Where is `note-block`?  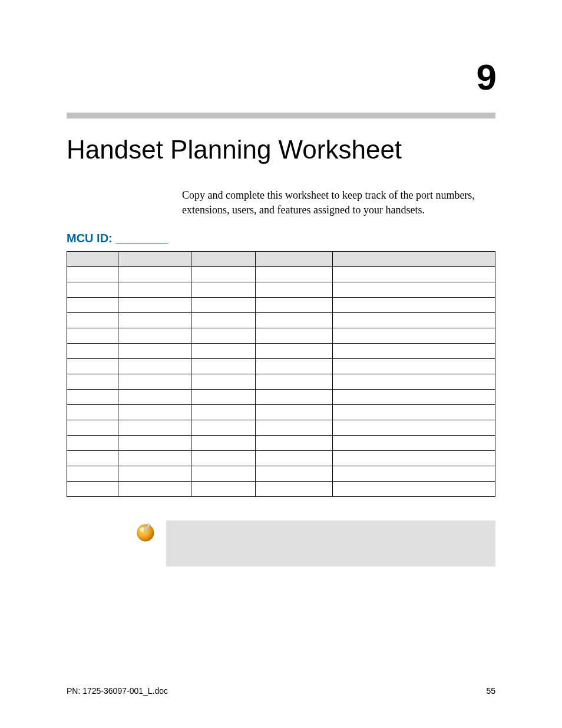 note-block is located at coordinates (315, 543).